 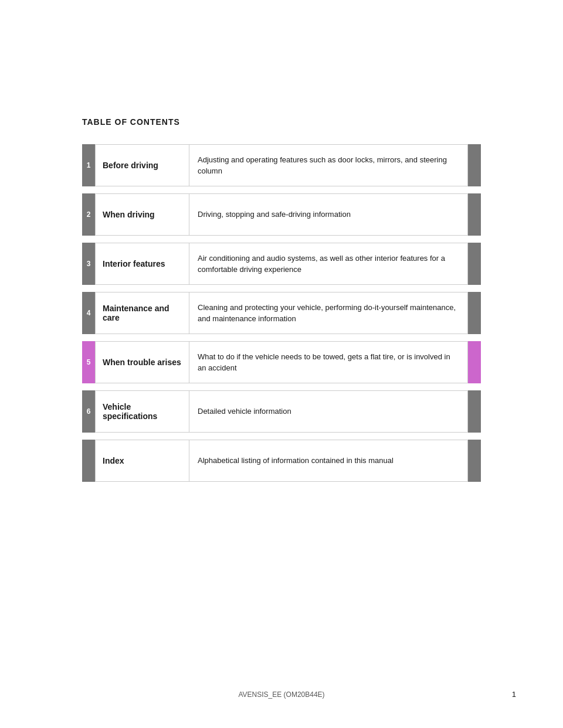 I want to click on entry-title: When trouble arises, so click(x=142, y=362).